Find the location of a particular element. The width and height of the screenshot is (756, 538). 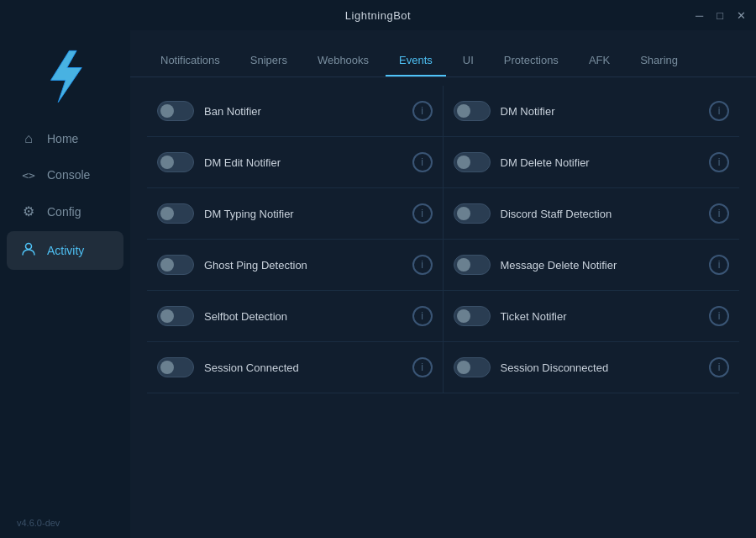

toggle-ticket-notifier is located at coordinates (472, 316).